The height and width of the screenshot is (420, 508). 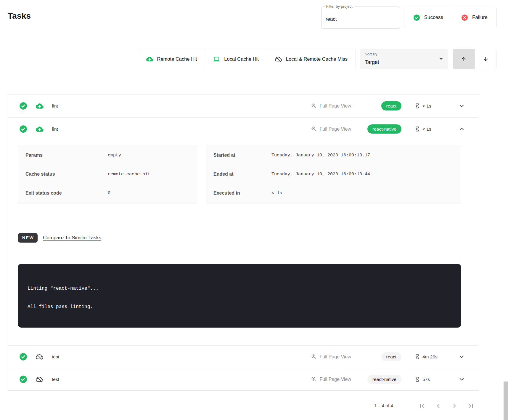 What do you see at coordinates (243, 406) in the screenshot?
I see `pagination: 1 – 4 of 4` at bounding box center [243, 406].